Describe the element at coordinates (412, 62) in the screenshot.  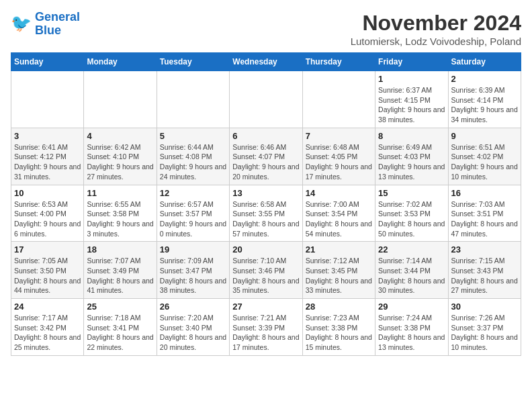
I see `weekday-header-friday: Friday` at that location.